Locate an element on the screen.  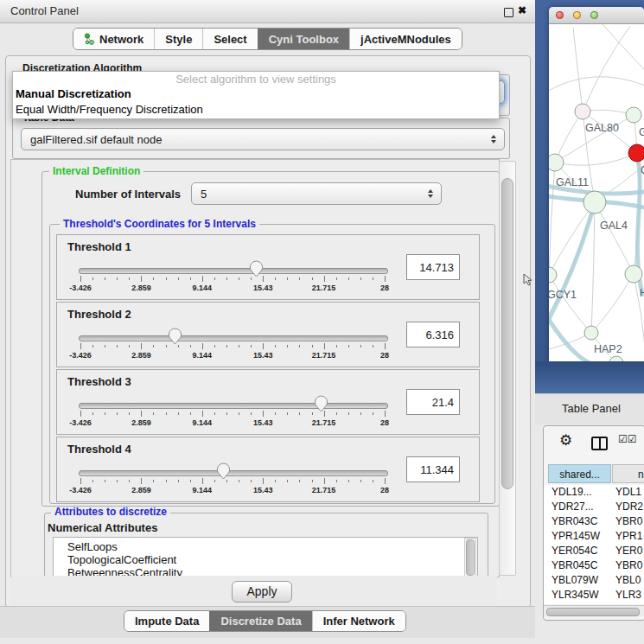
table-cell: YER0 is located at coordinates (629, 552).